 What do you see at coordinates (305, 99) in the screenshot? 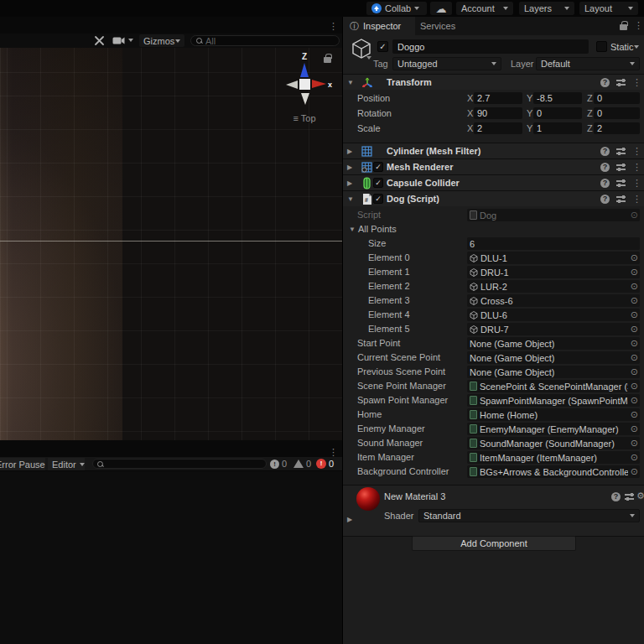
I see `axis-down-cone` at bounding box center [305, 99].